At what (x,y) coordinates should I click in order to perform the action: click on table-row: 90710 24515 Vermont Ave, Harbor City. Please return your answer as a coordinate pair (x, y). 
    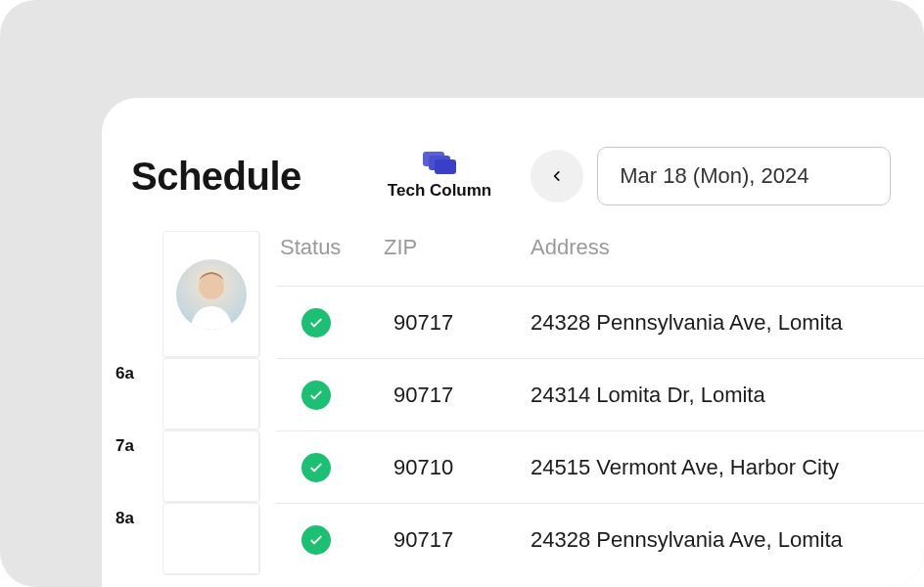
    Looking at the image, I should click on (600, 467).